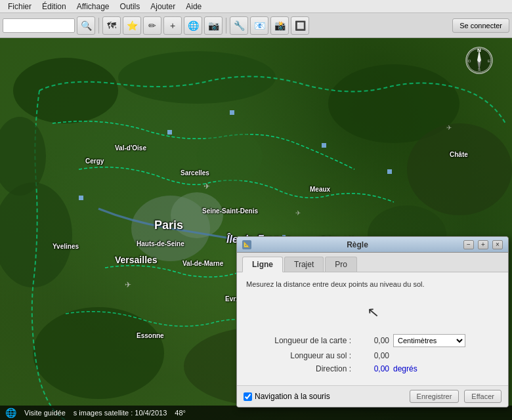 The height and width of the screenshot is (420, 512). I want to click on tool-button: 🔧, so click(239, 26).